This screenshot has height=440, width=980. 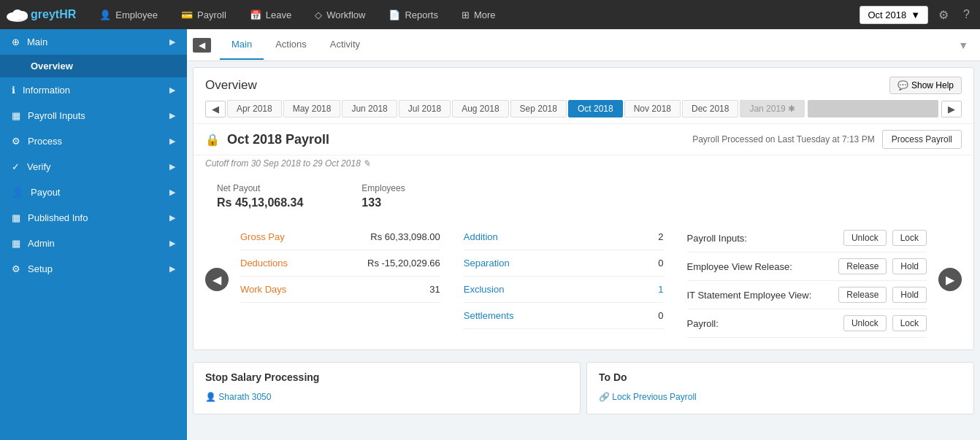 I want to click on employees-label: Employees, so click(x=383, y=188).